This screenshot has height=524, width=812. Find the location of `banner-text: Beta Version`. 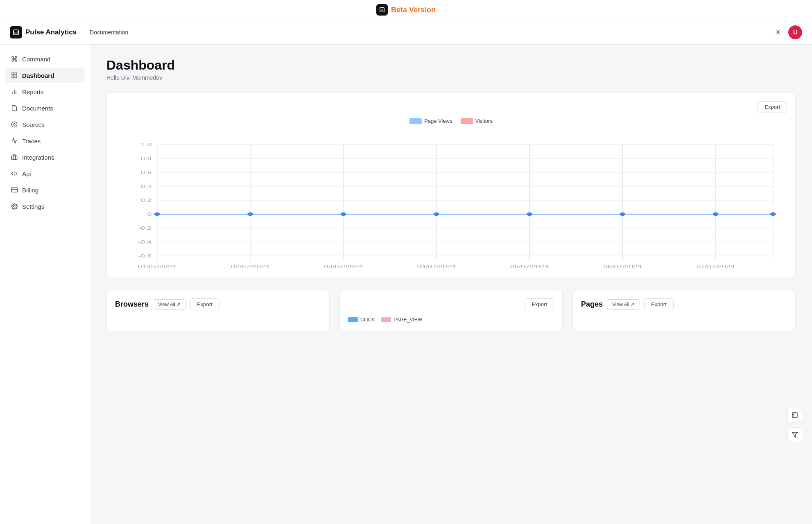

banner-text: Beta Version is located at coordinates (414, 10).